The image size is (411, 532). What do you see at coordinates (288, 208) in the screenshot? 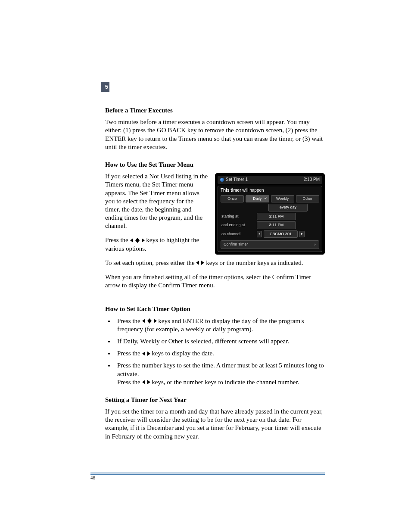
I see `tv-every-day: every day` at bounding box center [288, 208].